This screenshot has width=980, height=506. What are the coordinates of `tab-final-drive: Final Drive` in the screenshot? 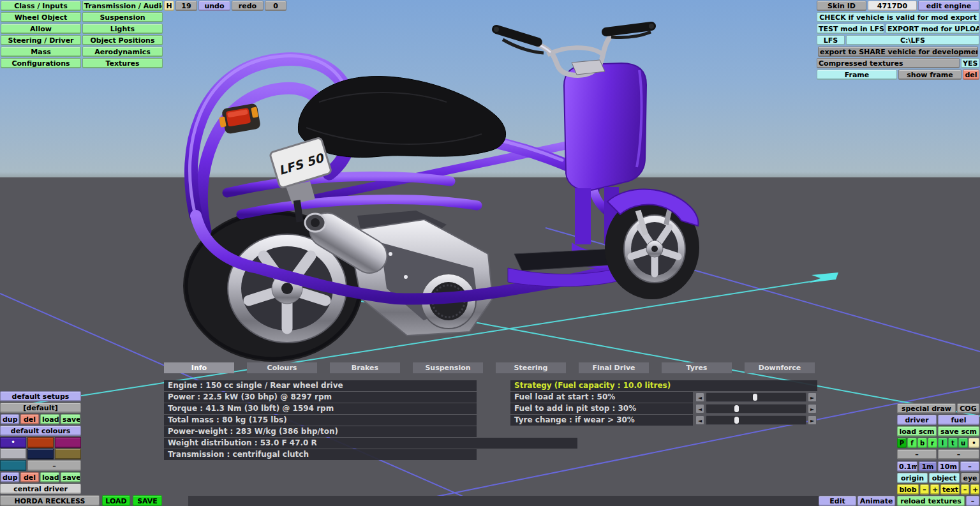 It's located at (614, 368).